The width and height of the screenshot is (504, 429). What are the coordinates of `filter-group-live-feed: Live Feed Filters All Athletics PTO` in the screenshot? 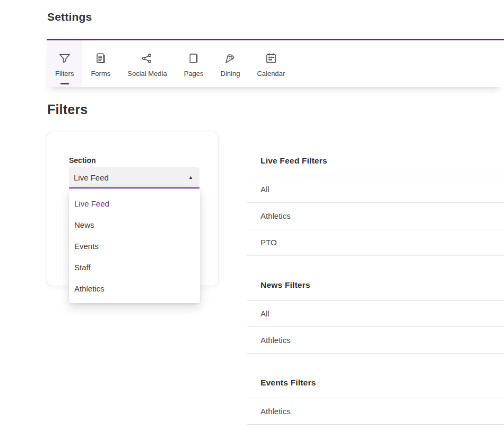 It's located at (376, 206).